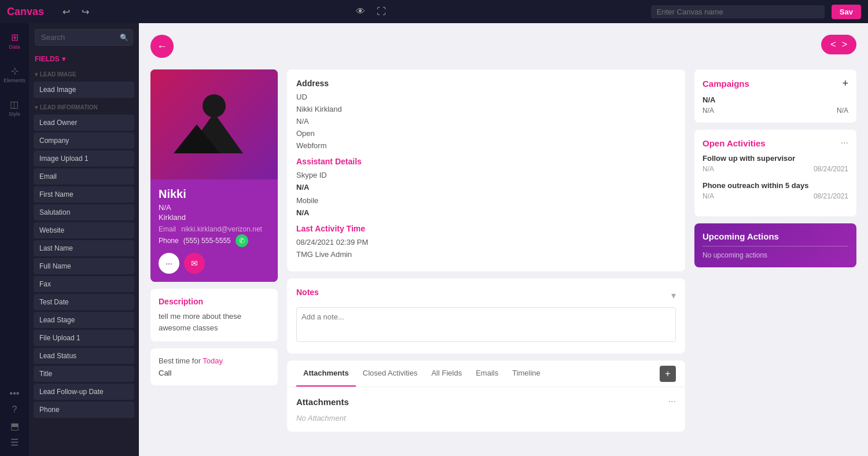 Image resolution: width=868 pixels, height=456 pixels. Describe the element at coordinates (845, 45) in the screenshot. I see `next-button: >` at that location.